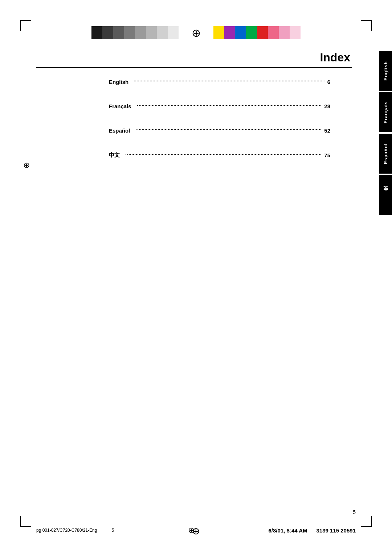  I want to click on reg-mark-left: ⊕, so click(26, 165).